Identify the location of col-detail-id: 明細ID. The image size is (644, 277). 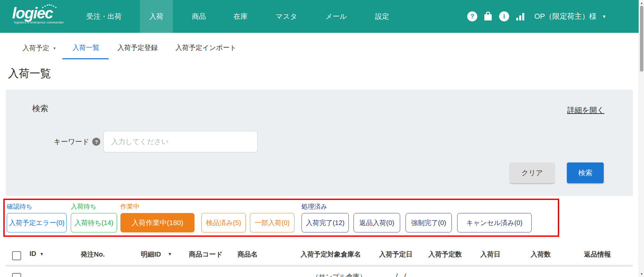
(151, 255).